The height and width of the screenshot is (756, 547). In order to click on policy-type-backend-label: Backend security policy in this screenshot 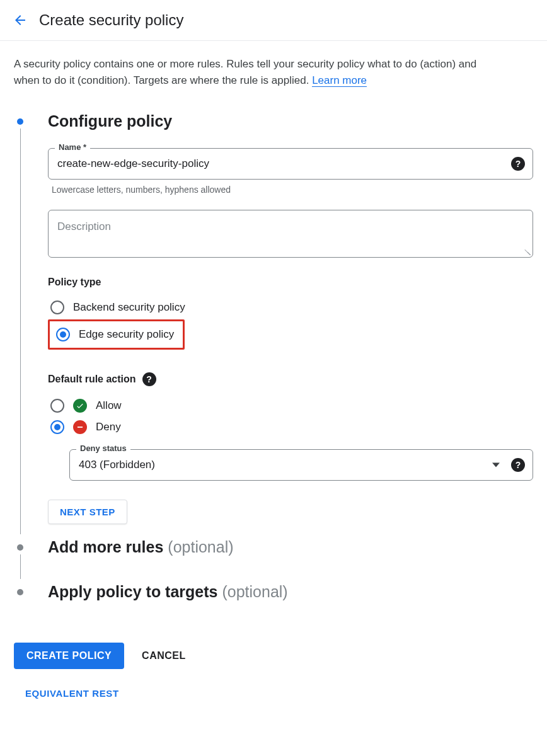, I will do `click(129, 307)`.